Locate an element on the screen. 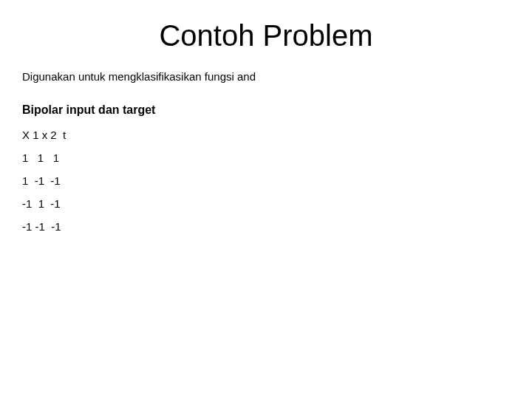 The image size is (532, 399). subtitle-text: Digunakan untuk mengklasifikasikan fungs… is located at coordinates (266, 77).